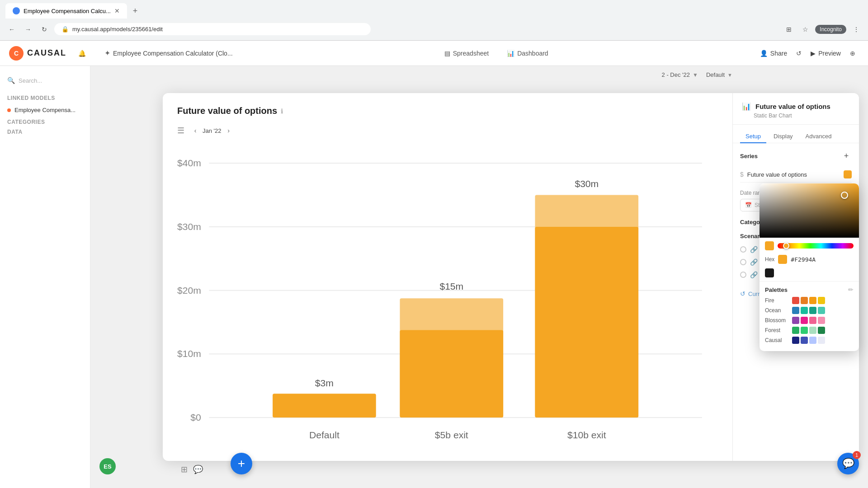  What do you see at coordinates (434, 53) in the screenshot?
I see `app-header: C CAUSAL 🔔 ✦ Employee Compensation Calcu…` at bounding box center [434, 53].